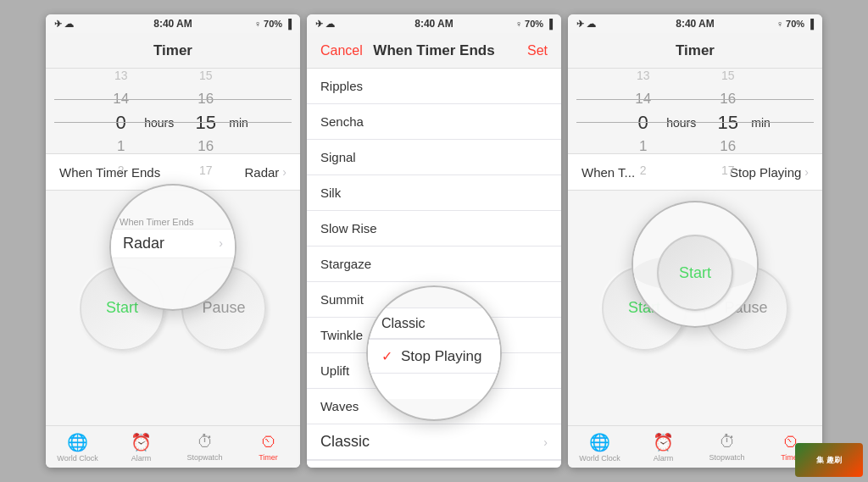 Image resolution: width=868 pixels, height=482 pixels. Describe the element at coordinates (205, 147) in the screenshot. I see `picker-m-16: 16` at that location.